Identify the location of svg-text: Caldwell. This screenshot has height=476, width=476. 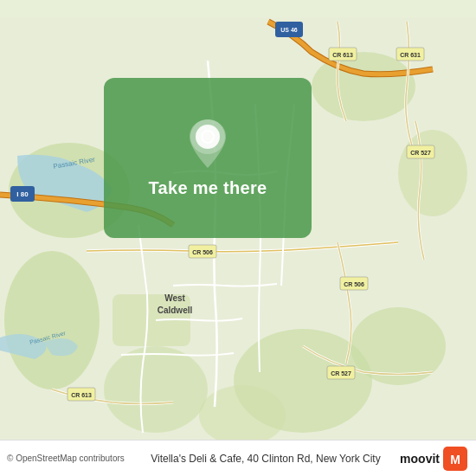
(175, 310).